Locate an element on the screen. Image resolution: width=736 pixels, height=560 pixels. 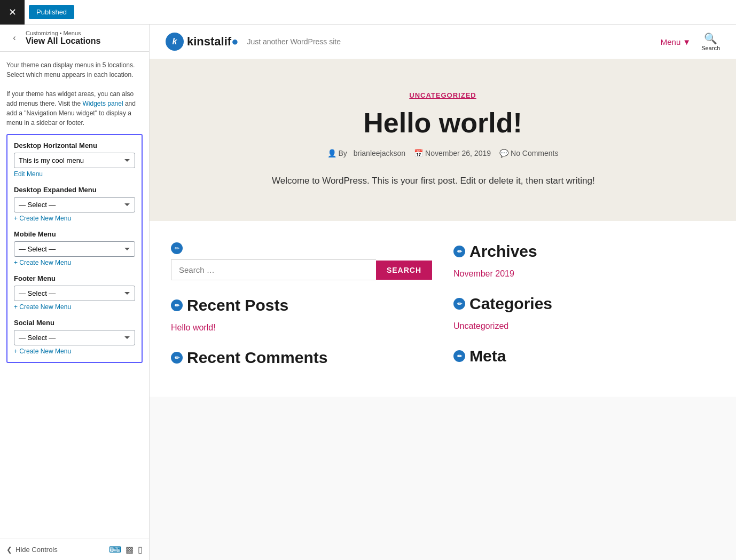
desc-text-1: Your theme can display menus in 5 locati… is located at coordinates (71, 70).